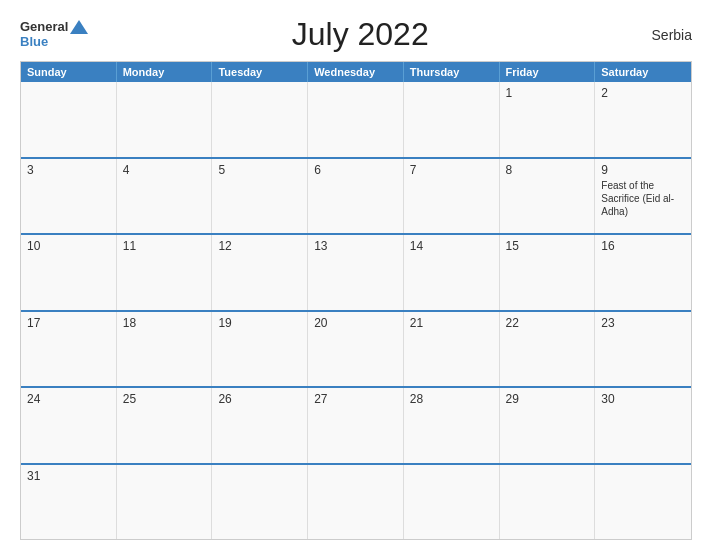  What do you see at coordinates (643, 93) in the screenshot?
I see `day-number: 2` at bounding box center [643, 93].